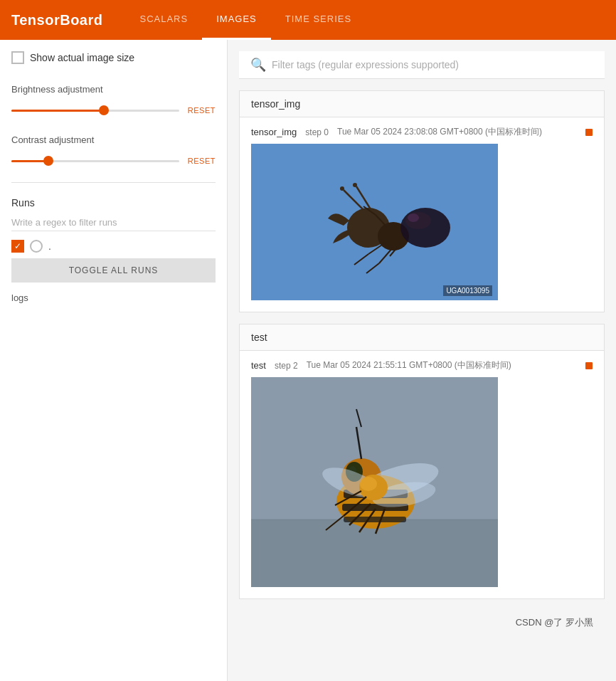 Image resolution: width=616 pixels, height=681 pixels. What do you see at coordinates (259, 366) in the screenshot?
I see `image-card-name-test: test` at bounding box center [259, 366].